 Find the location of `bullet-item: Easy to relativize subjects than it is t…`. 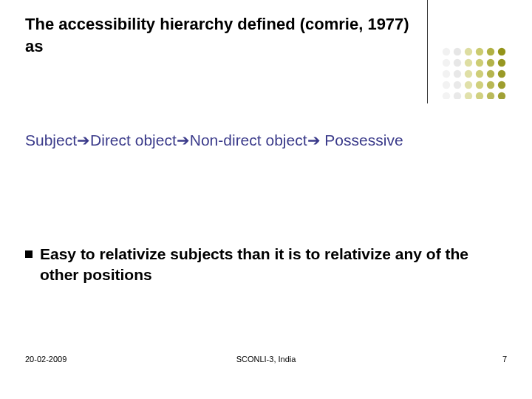

bullet-item: Easy to relativize subjects than it is t… is located at coordinates (266, 265).